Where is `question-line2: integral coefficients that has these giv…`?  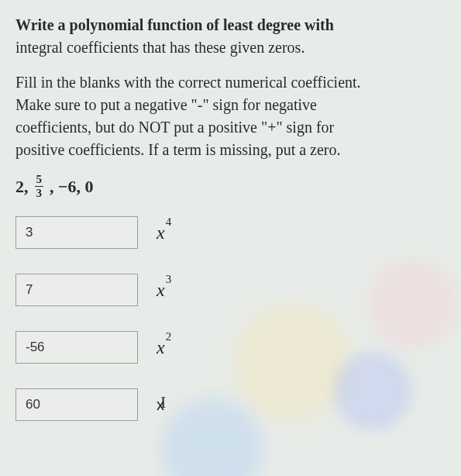 question-line2: integral coefficients that has these giv… is located at coordinates (160, 47).